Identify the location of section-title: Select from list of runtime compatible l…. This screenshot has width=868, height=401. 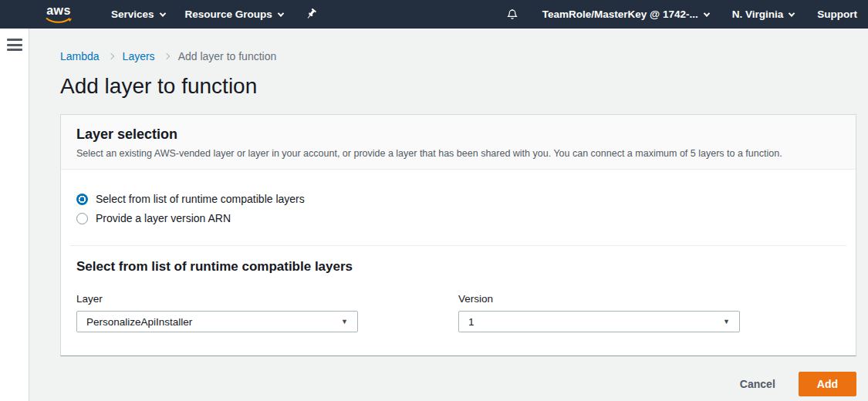
(458, 267).